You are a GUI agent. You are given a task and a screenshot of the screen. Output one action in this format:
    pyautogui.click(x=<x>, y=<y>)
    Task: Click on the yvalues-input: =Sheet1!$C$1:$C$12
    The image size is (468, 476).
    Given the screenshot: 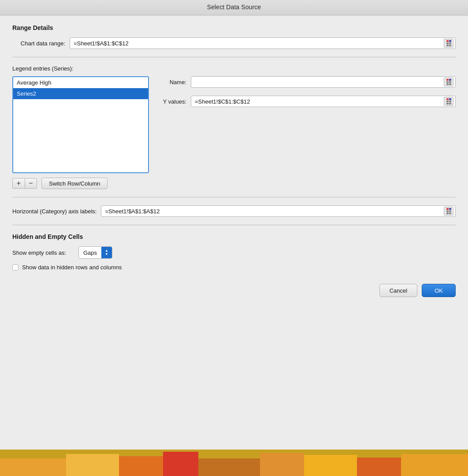 What is the action you would take?
    pyautogui.click(x=323, y=101)
    